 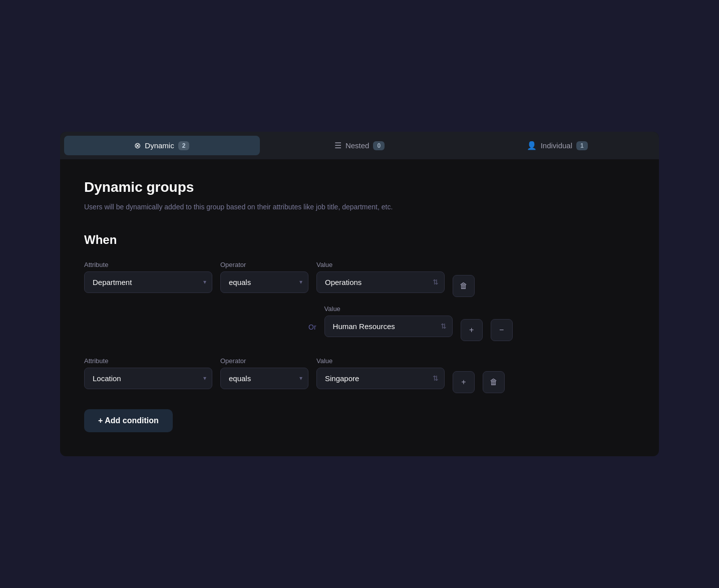 I want to click on value-1b-select: Human Resources Operations Engineering M…, so click(x=389, y=327).